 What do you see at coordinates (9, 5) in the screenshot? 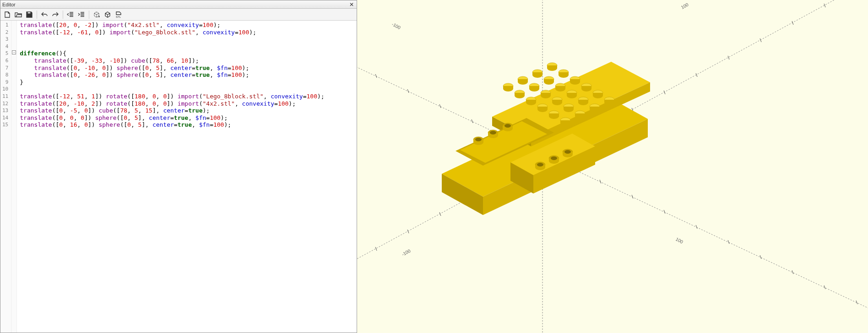
I see `editor-title: Editor` at bounding box center [9, 5].